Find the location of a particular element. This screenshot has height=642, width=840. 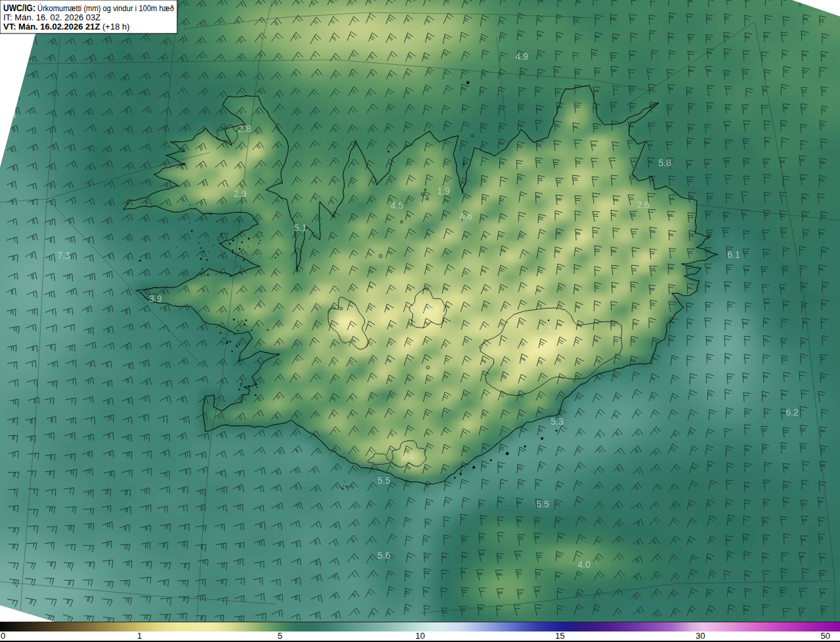

svg-text: 1.4 is located at coordinates (545, 329).